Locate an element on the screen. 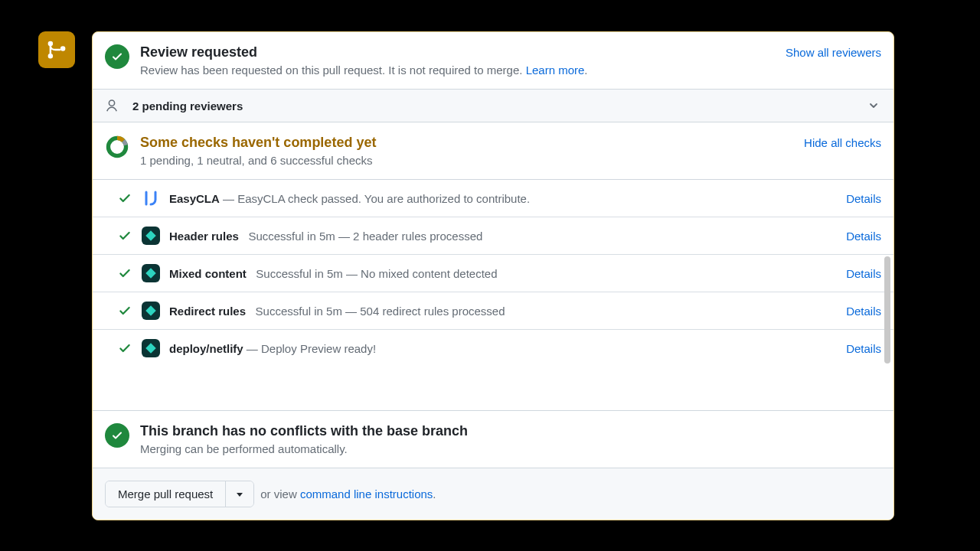 Image resolution: width=980 pixels, height=551 pixels. pending-reviewers-row: 2 pending reviewers is located at coordinates (493, 106).